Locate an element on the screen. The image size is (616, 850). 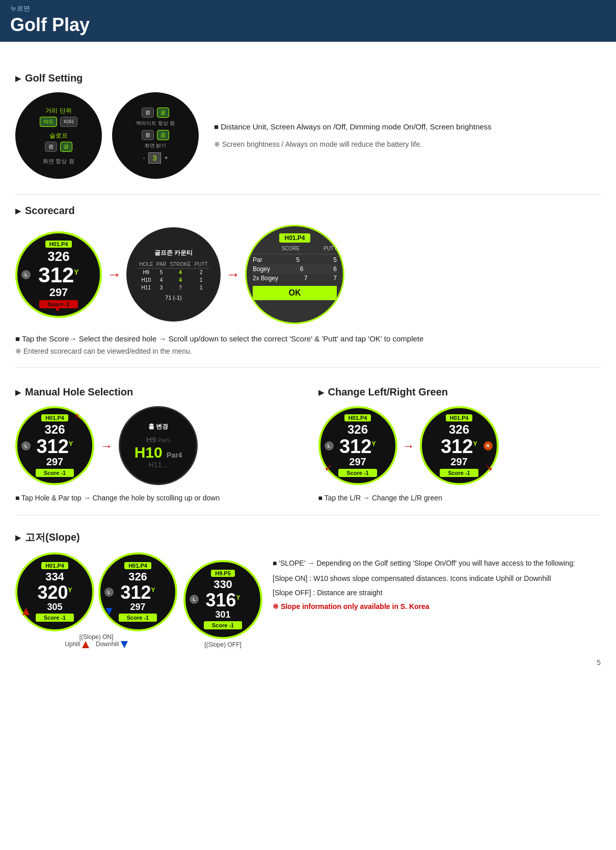
mh-score-bar: Score -1 is located at coordinates (55, 473).